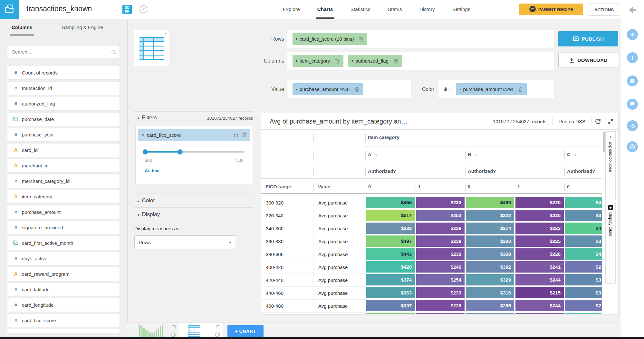  What do you see at coordinates (632, 58) in the screenshot?
I see `info-icon` at bounding box center [632, 58].